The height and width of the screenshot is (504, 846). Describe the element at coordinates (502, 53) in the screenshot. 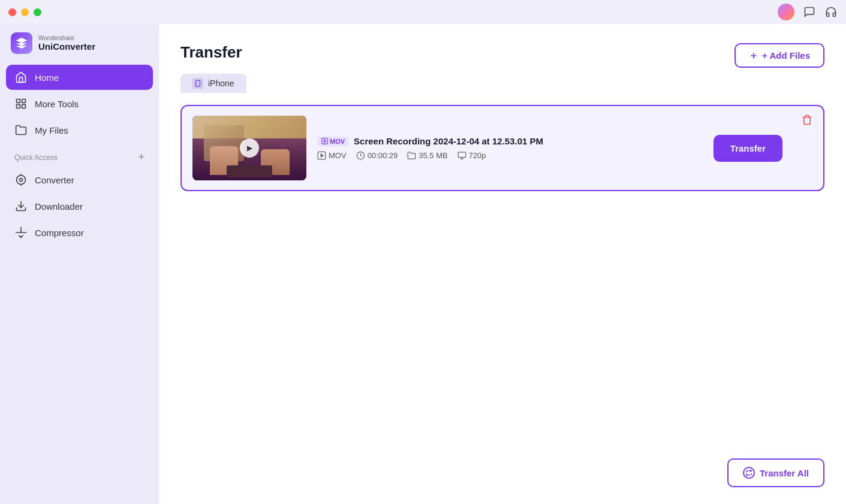

I see `page-title: Transfer` at that location.